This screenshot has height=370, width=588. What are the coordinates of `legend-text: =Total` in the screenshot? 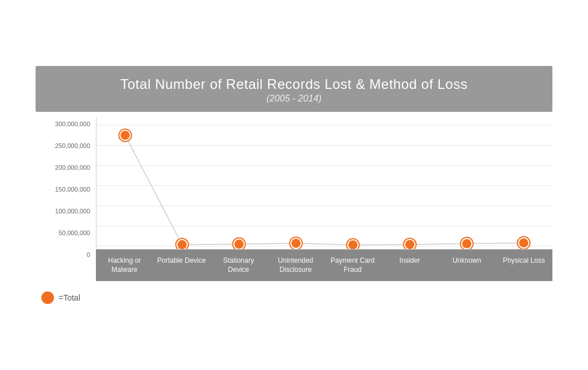 It's located at (69, 298).